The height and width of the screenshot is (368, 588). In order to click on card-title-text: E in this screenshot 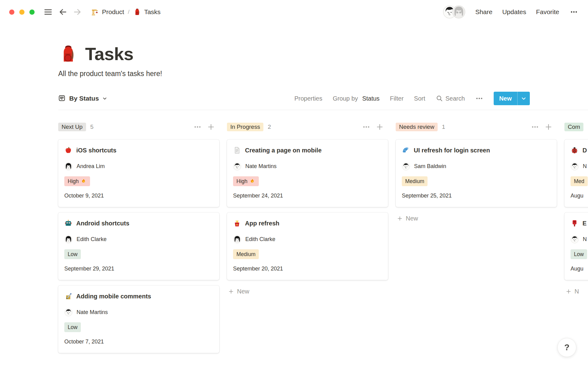, I will do `click(584, 223)`.